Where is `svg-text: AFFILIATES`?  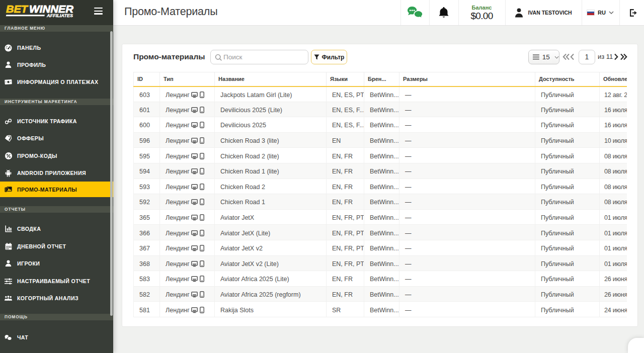
svg-text: AFFILIATES is located at coordinates (60, 15).